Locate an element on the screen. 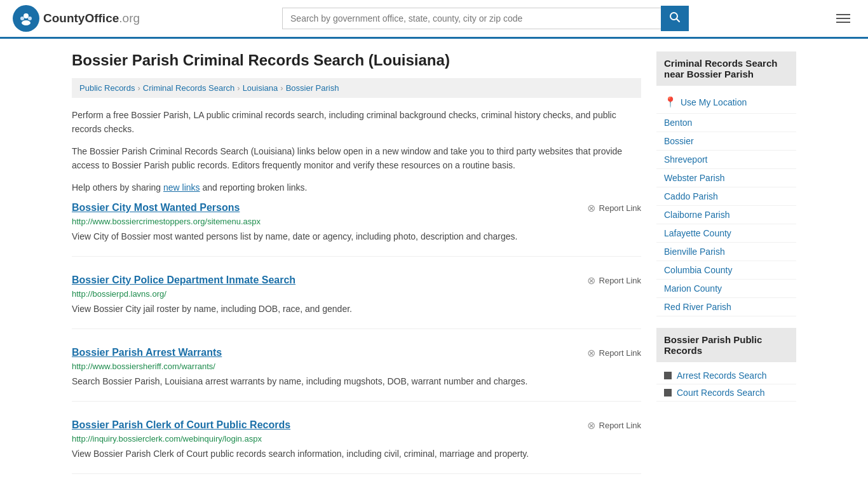 This screenshot has height=488, width=868. link-url-2: http://www.bossiersheriff.com/warrants/ is located at coordinates (356, 366).